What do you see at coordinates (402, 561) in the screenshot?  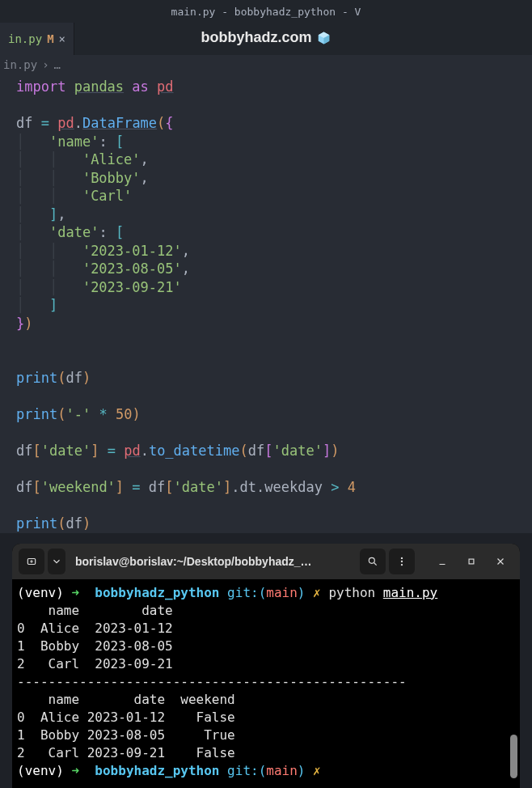 I see `kebab-menu-icon` at bounding box center [402, 561].